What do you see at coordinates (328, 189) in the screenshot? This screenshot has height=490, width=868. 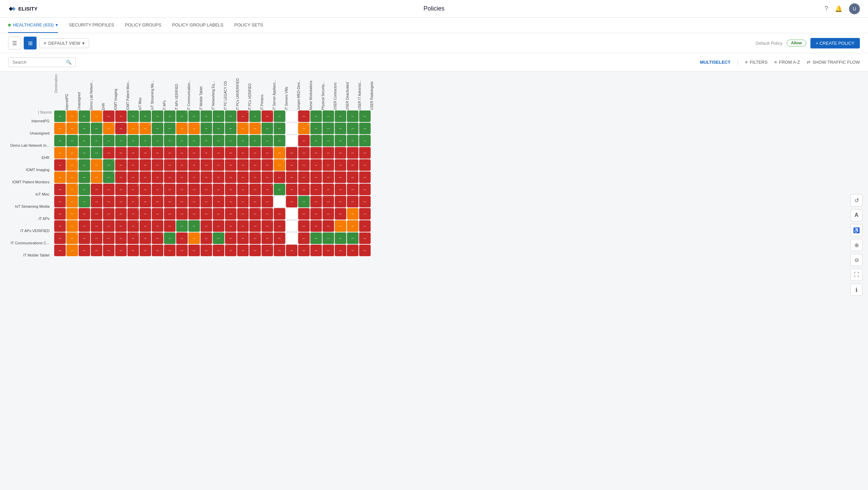 I see `matrix-cell-6-22: ↔` at bounding box center [328, 189].